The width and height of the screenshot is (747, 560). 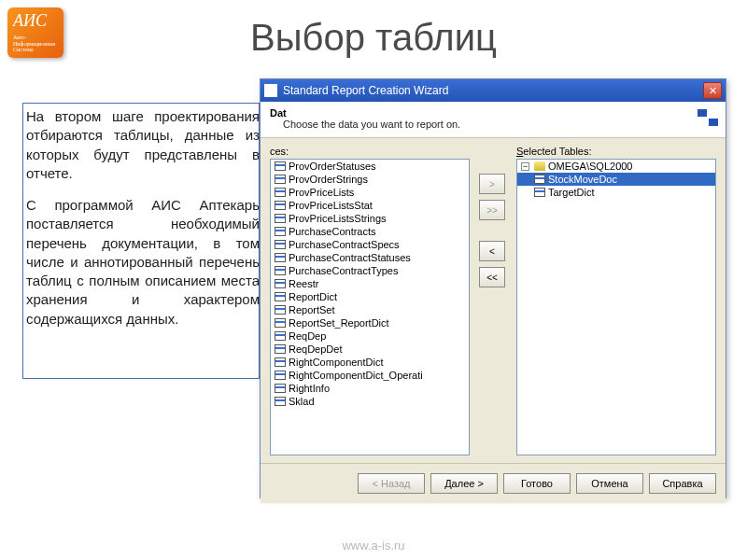 What do you see at coordinates (370, 179) in the screenshot?
I see `list-item: ProvOrderStrings` at bounding box center [370, 179].